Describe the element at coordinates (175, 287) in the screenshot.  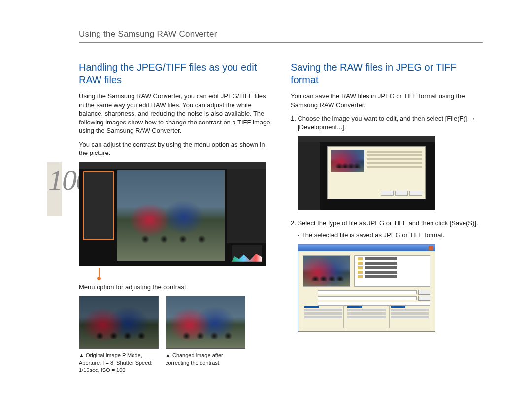
I see `figure-caption-menu: Menu option for adjusting the contrast` at that location.